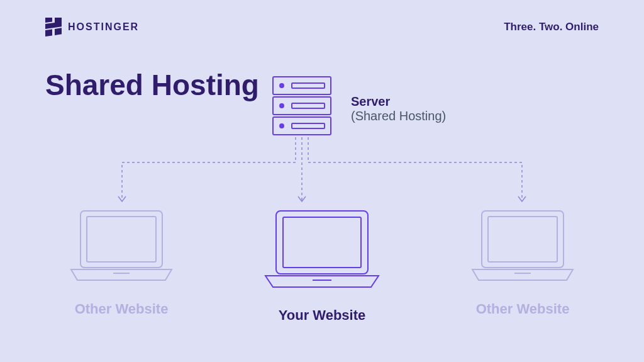  What do you see at coordinates (322, 315) in the screenshot?
I see `laptop-label-center: Your Website` at bounding box center [322, 315].